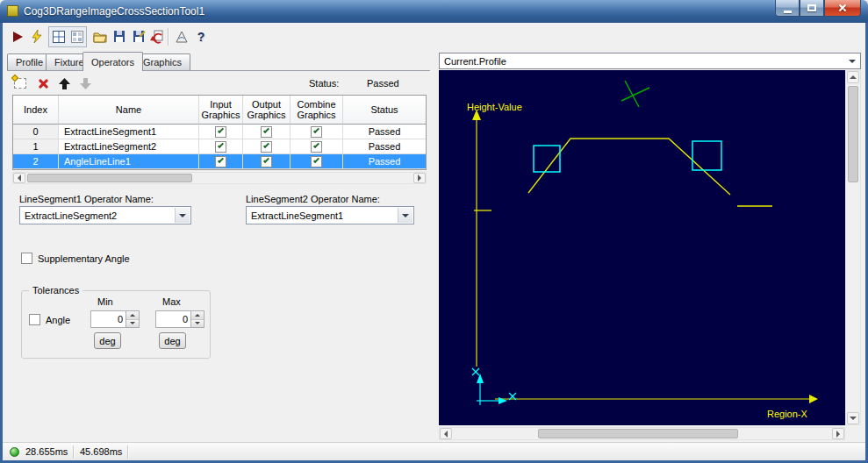  What do you see at coordinates (115, 319) in the screenshot?
I see `min-spinner: 0` at bounding box center [115, 319].